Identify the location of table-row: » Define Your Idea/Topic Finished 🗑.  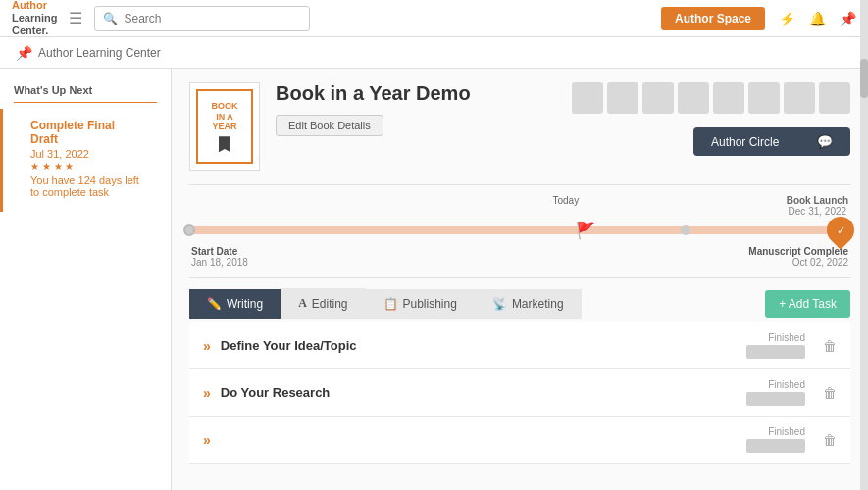
(520, 346).